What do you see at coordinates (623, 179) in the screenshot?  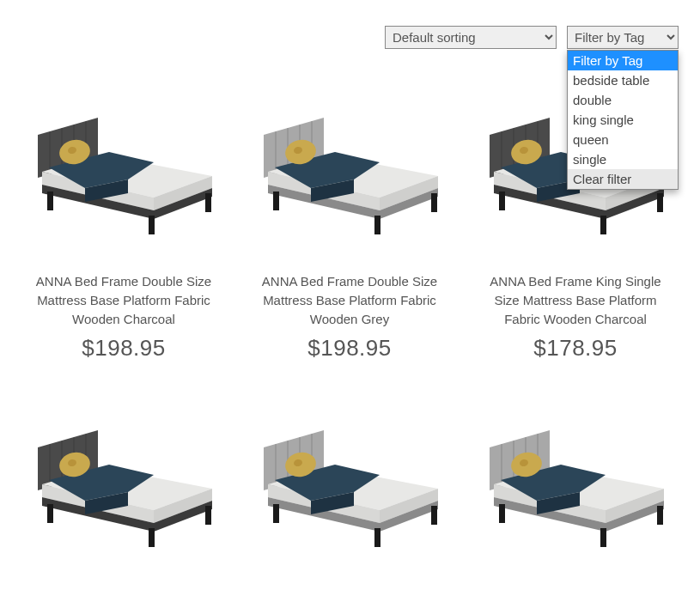 I see `tag-filter-option: Clear filter` at bounding box center [623, 179].